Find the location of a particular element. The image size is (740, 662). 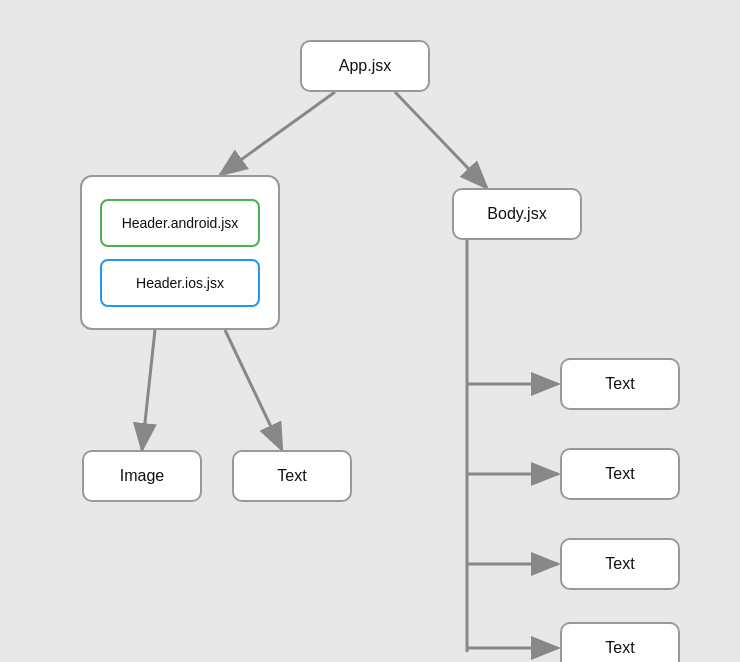

header-group: Header.android.jsx Header.ios.jsx is located at coordinates (180, 252).